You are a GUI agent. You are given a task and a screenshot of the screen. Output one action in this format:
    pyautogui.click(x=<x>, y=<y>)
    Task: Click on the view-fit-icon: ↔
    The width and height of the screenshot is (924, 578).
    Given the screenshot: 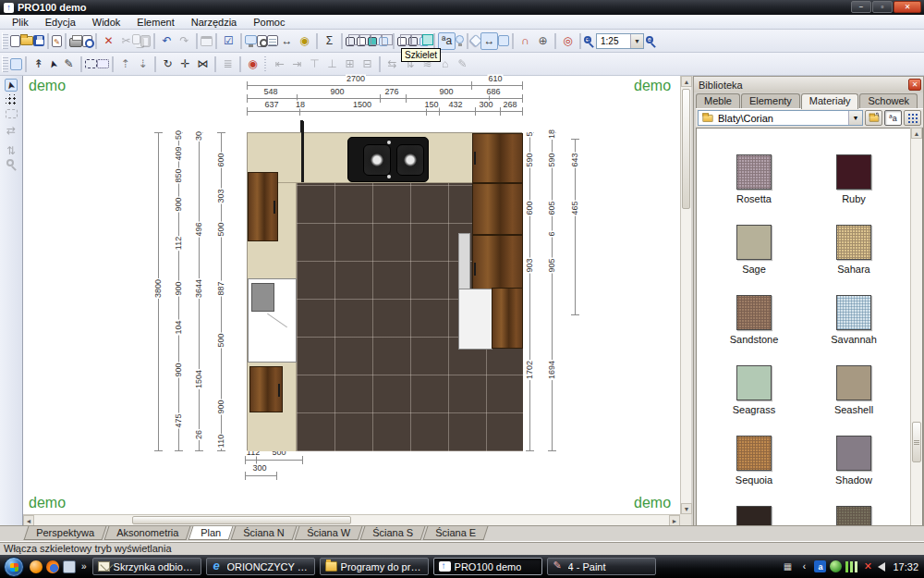 What is the action you would take?
    pyautogui.click(x=286, y=41)
    